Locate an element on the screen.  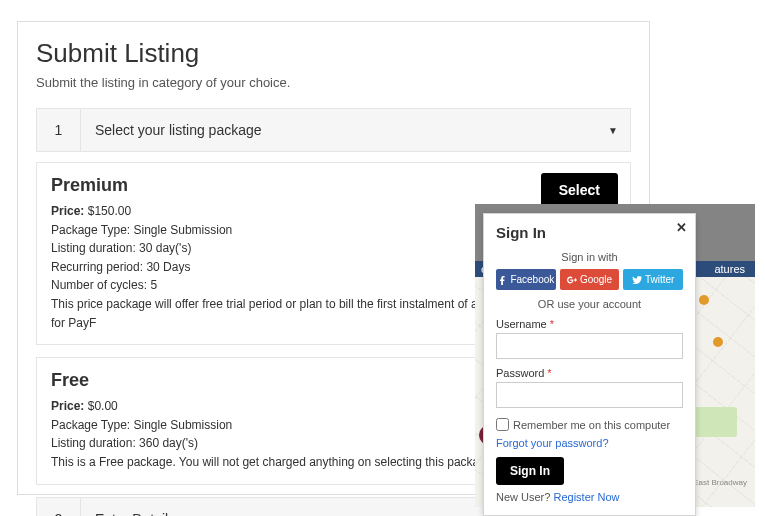
twitter-signin-button: Twitter is located at coordinates (653, 280).